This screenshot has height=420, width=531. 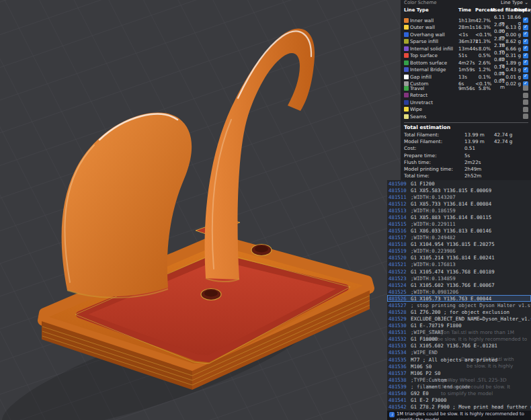 What do you see at coordinates (471, 352) in the screenshot?
I see `gcode-line-text: ;WIPE_END` at bounding box center [471, 352].